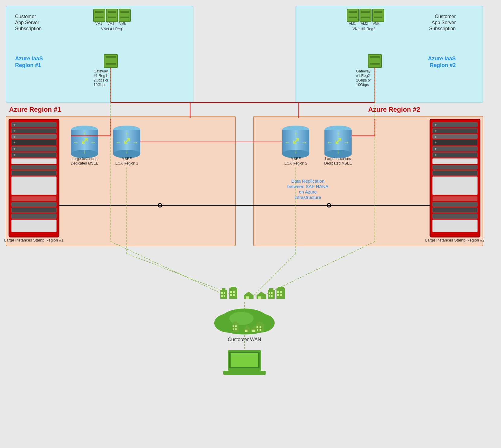 The image size is (501, 448). What do you see at coordinates (308, 192) in the screenshot?
I see `svg-text: on Azure` at bounding box center [308, 192].